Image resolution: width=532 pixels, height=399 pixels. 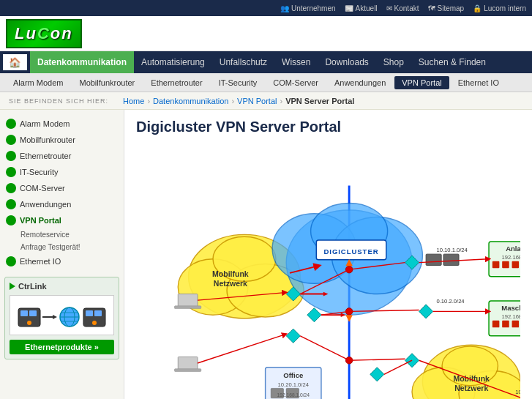 I want to click on sidebar-item-it-security: IT-Security, so click(x=61, y=172).